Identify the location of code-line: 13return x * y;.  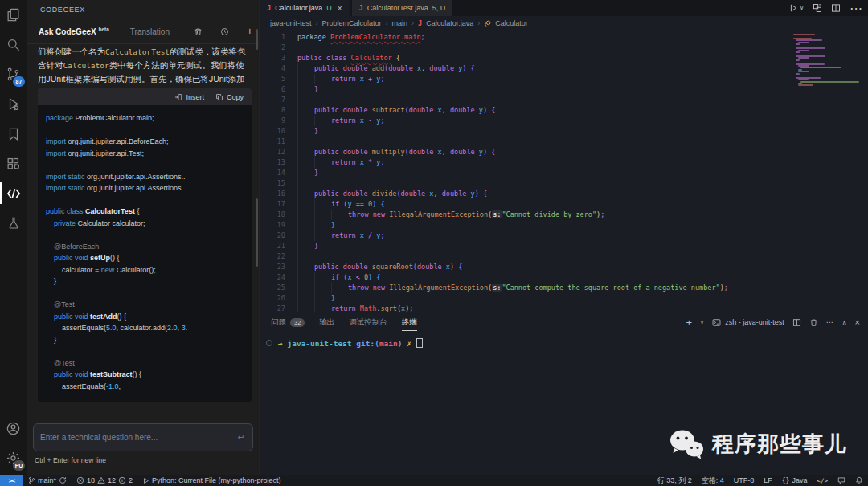
(526, 162).